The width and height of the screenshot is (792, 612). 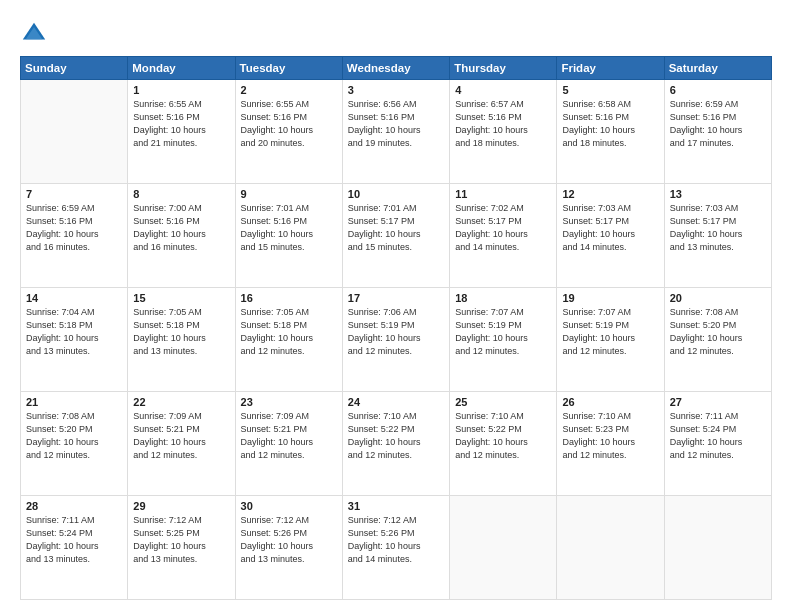 I want to click on day-number: 26, so click(x=610, y=402).